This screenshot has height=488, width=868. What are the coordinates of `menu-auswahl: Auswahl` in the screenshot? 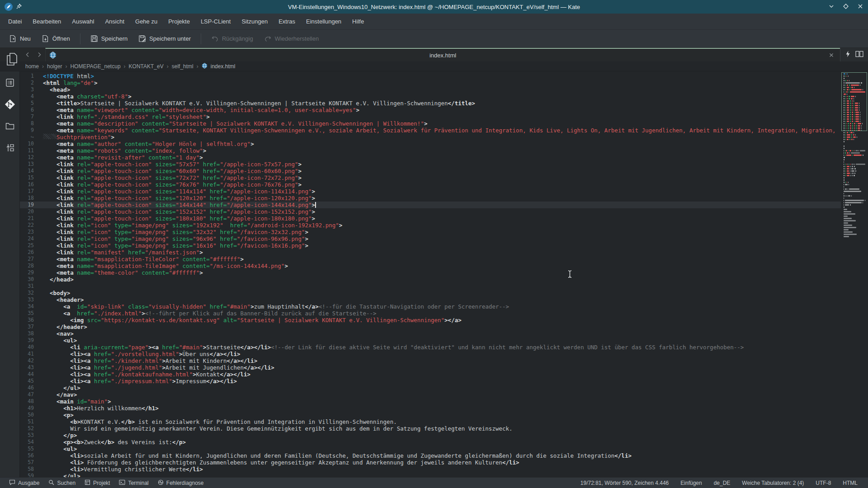 It's located at (83, 22).